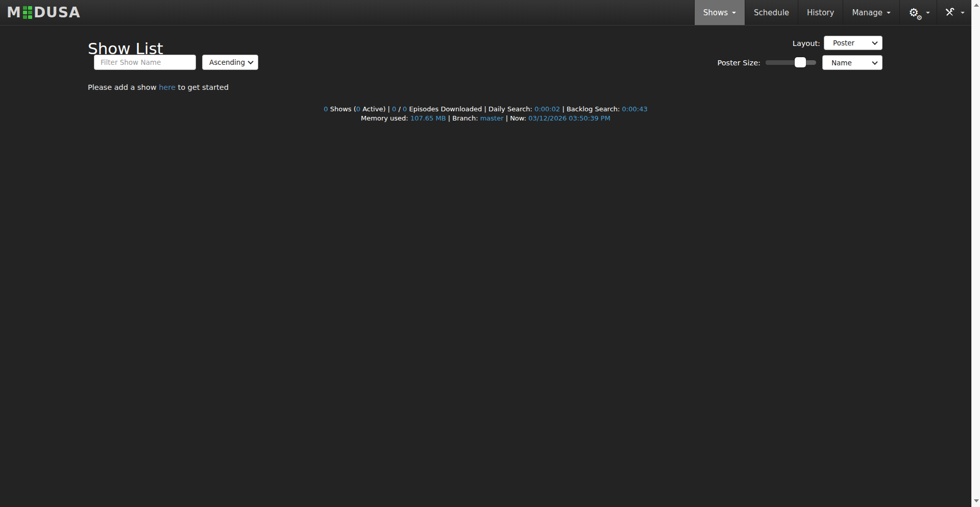 The height and width of the screenshot is (507, 980). I want to click on sort-by-select: Name, so click(852, 62).